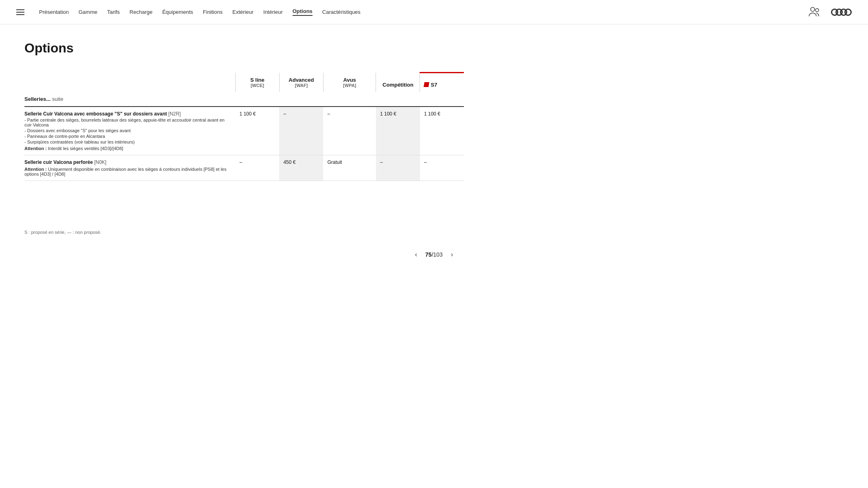  Describe the element at coordinates (257, 85) in the screenshot. I see `sline-code: [WCE]` at that location.